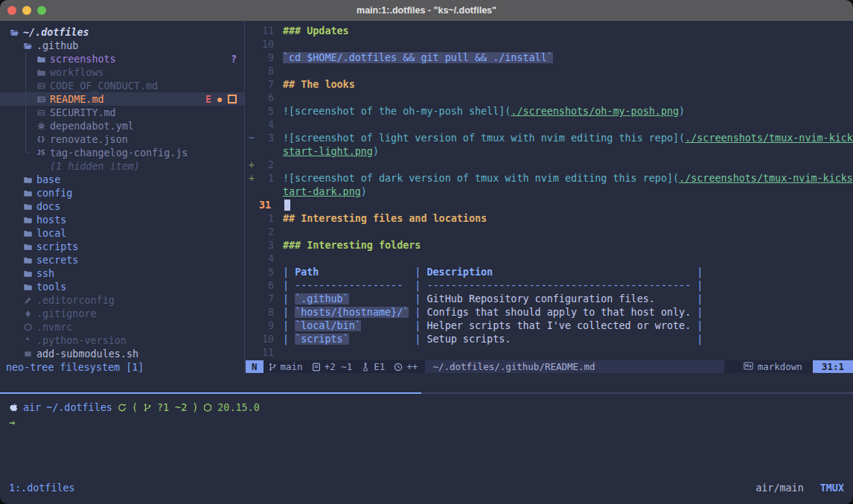 This screenshot has height=504, width=853. I want to click on tree-item-docs: docs, so click(122, 206).